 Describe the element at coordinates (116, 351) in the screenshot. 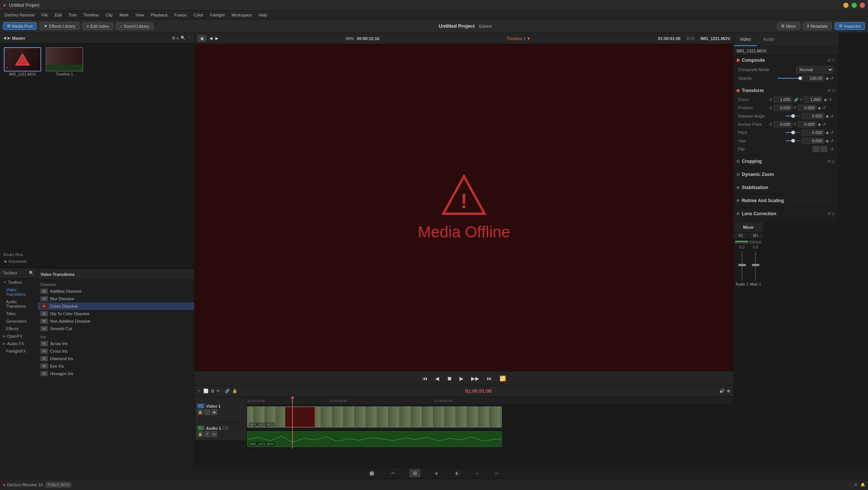

I see `transition-cross-iris: ▦ Cross Iris` at that location.